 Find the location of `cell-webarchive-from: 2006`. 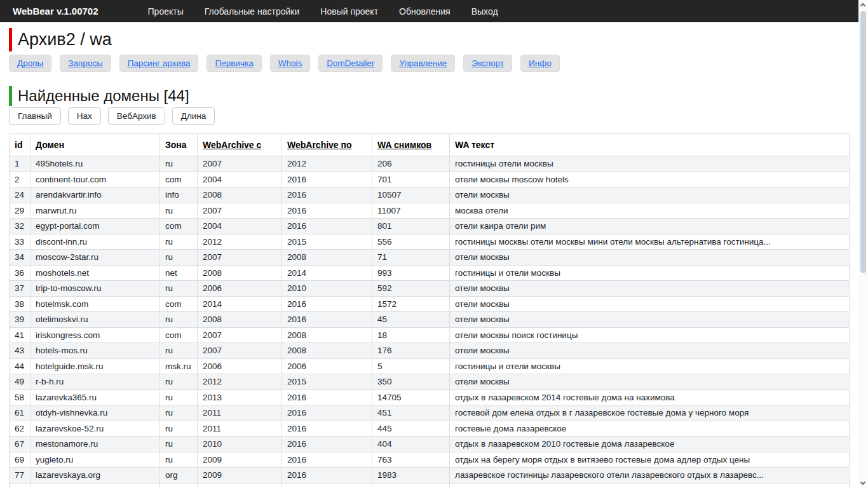

cell-webarchive-from: 2006 is located at coordinates (240, 288).